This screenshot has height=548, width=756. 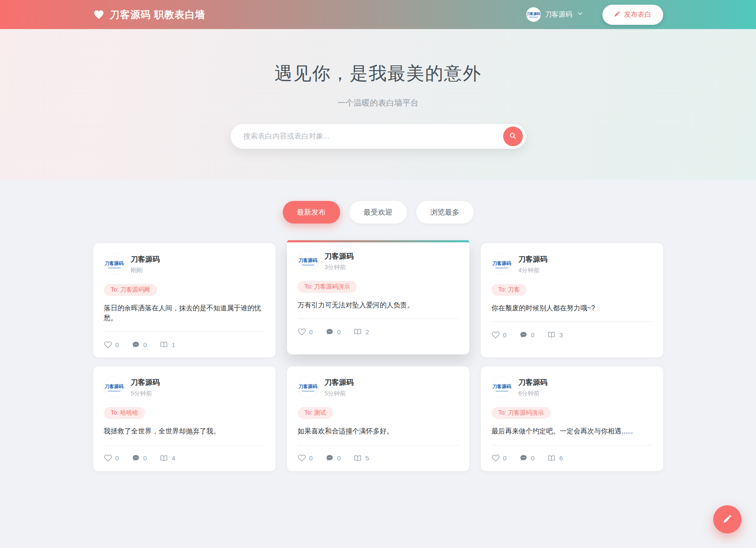 What do you see at coordinates (555, 15) in the screenshot?
I see `user-menu: 刀客源码 刀客源码` at bounding box center [555, 15].